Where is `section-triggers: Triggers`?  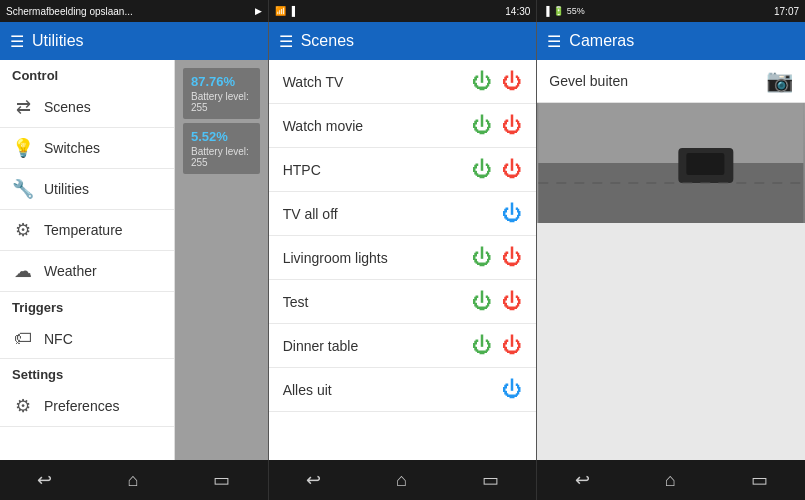
section-triggers: Triggers is located at coordinates (87, 306).